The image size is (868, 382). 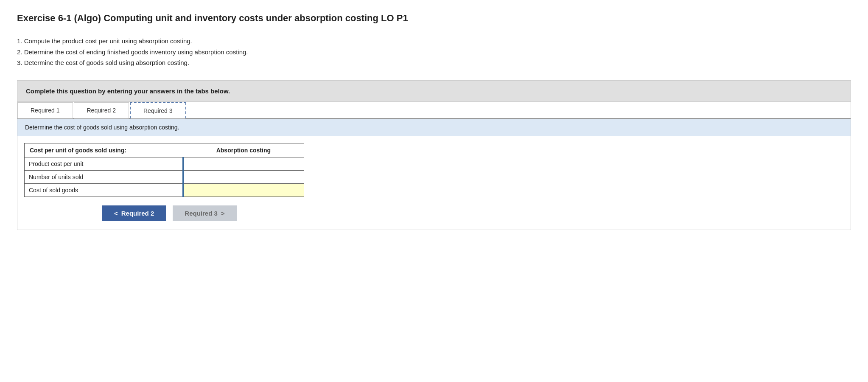 I want to click on next-button: Required 3 >, so click(x=204, y=213).